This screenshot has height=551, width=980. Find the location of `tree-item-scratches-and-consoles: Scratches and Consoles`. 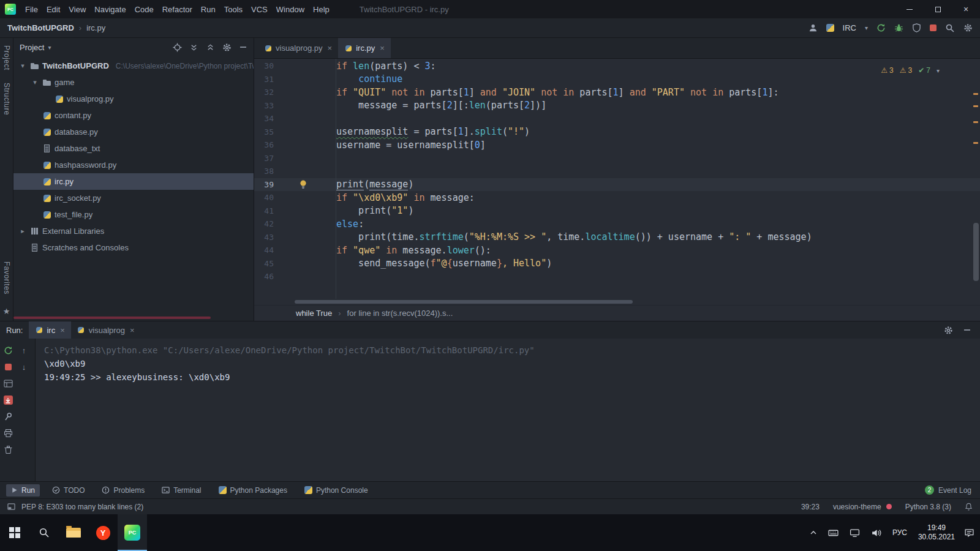

tree-item-scratches-and-consoles: Scratches and Consoles is located at coordinates (134, 247).